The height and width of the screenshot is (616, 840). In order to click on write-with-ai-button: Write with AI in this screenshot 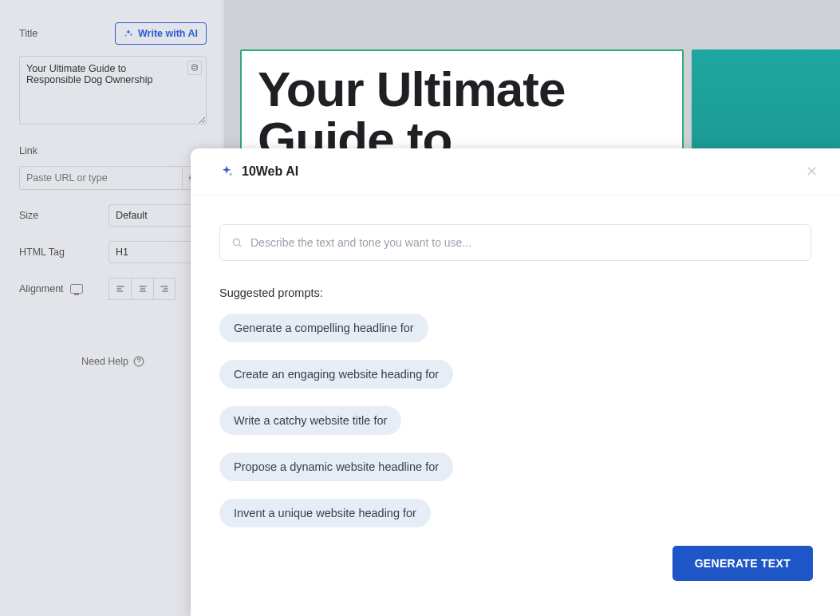, I will do `click(161, 34)`.